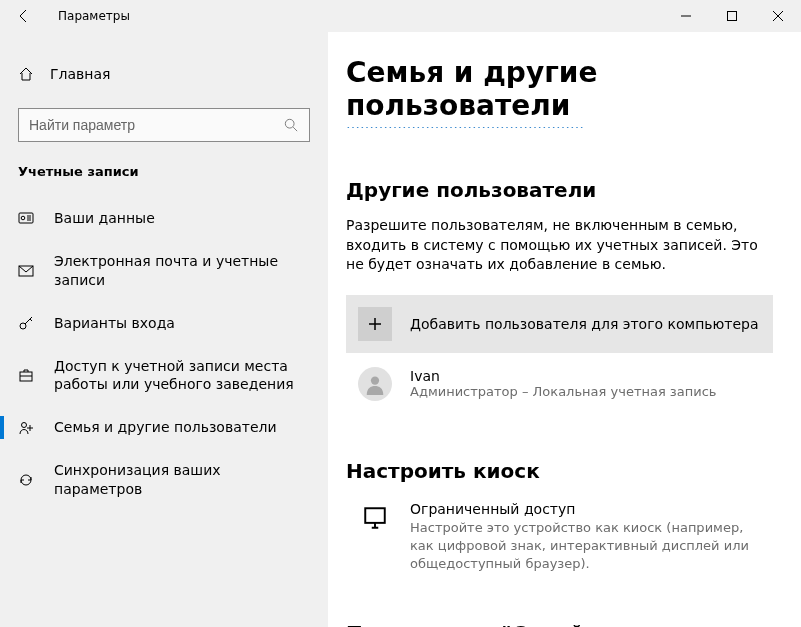 This screenshot has height=627, width=801. I want to click on user-subtitle: Администратор – Локальная учетная запись, so click(564, 392).